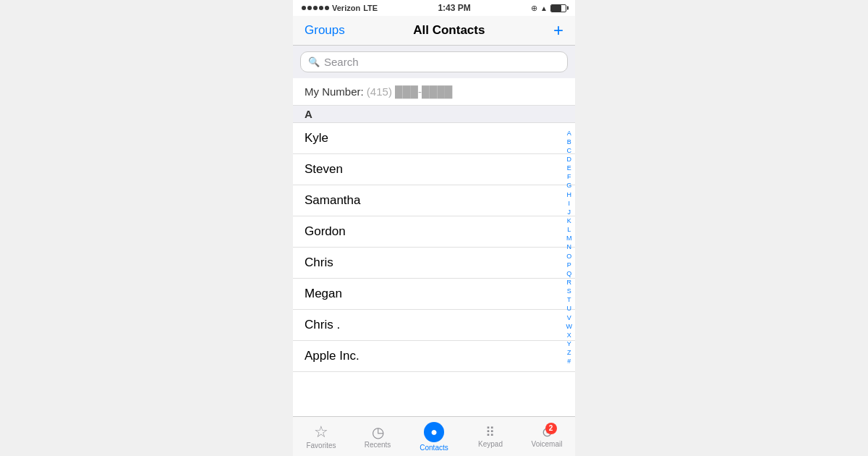  What do you see at coordinates (570, 212) in the screenshot?
I see `alpha-j: J` at bounding box center [570, 212].